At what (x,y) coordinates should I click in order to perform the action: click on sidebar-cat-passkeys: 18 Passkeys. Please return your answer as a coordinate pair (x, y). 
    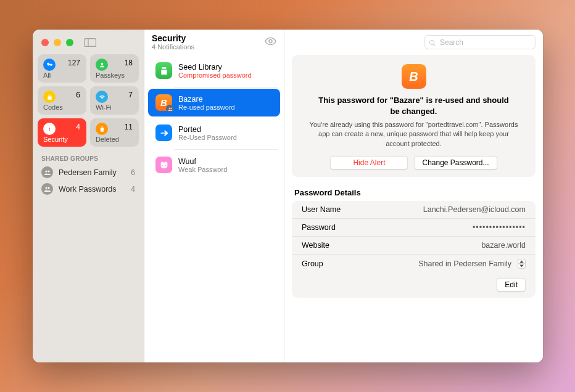
    Looking at the image, I should click on (115, 68).